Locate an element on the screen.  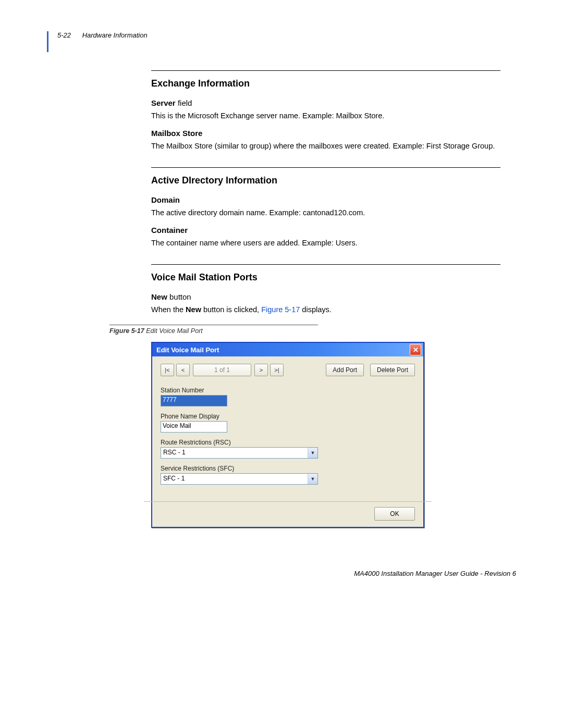
figure-rule is located at coordinates (214, 325).